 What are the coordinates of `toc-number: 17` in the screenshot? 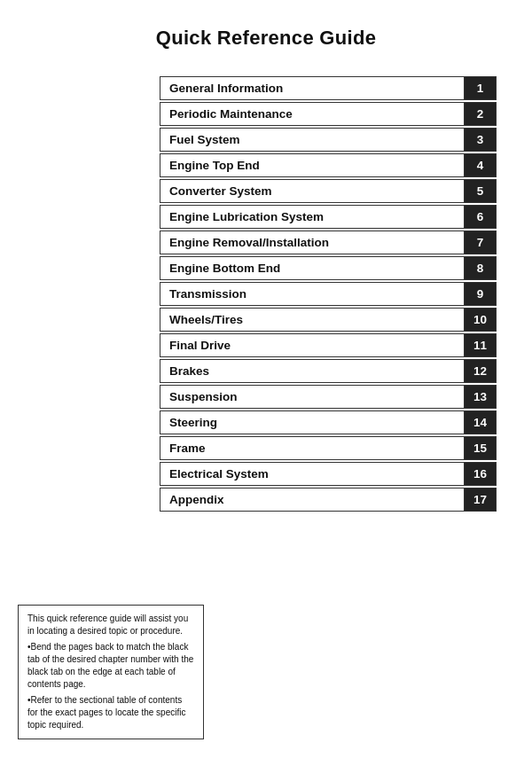 It's located at (480, 500).